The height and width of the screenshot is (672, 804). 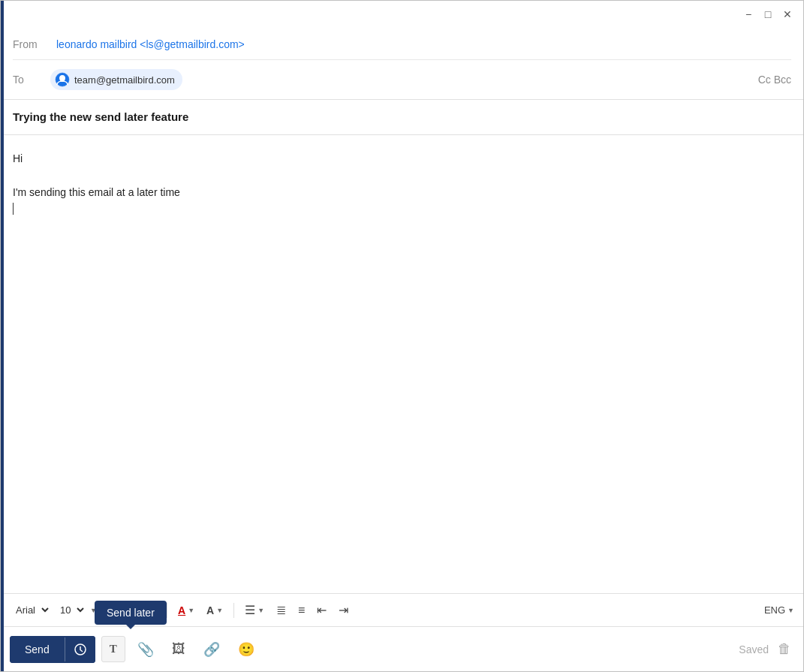 I want to click on paperclip-icon: 📎, so click(x=146, y=649).